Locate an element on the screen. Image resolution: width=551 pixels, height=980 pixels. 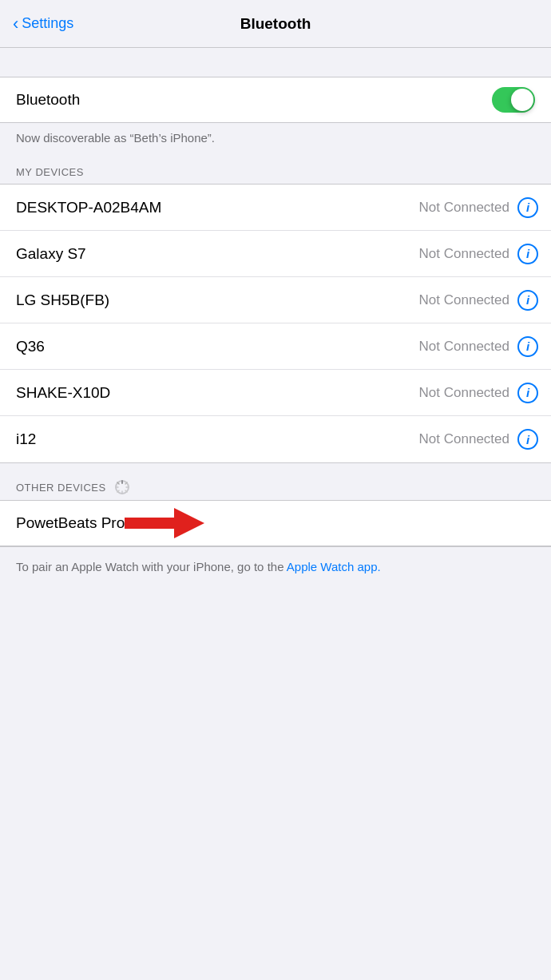
chevron-left-icon: ‹ is located at coordinates (16, 24).